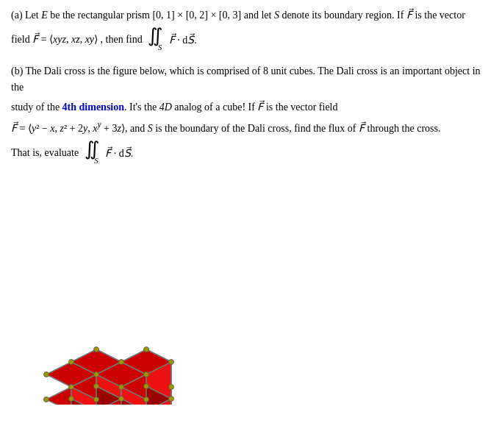 The image size is (502, 448). What do you see at coordinates (183, 40) in the screenshot?
I see `part-a-integrand: F⃗ · dS⃗.` at bounding box center [183, 40].